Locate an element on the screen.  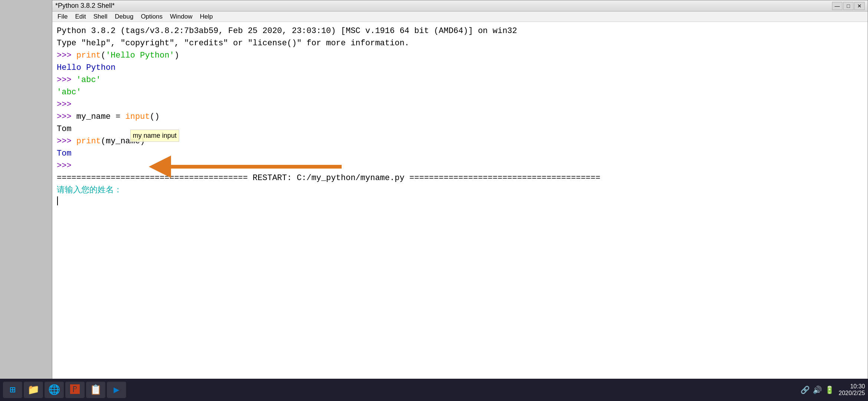
notes-icon: 📋 is located at coordinates (96, 390).